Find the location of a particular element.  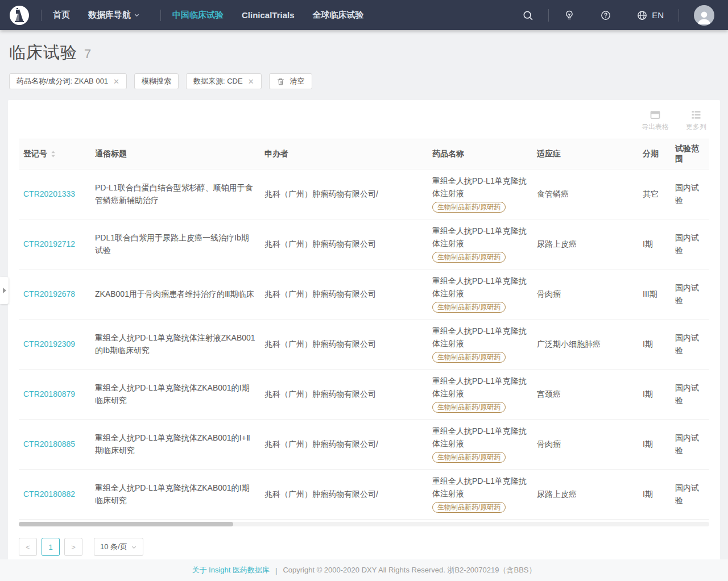

trial-title: 重组全人抗PD-L1单克隆抗体注射液ZKAB001的Ⅰb期临床研究 is located at coordinates (175, 344).